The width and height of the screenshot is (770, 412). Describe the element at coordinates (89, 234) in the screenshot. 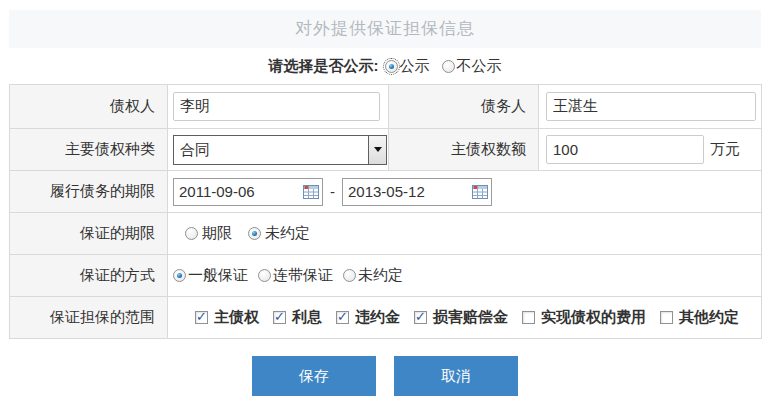

I see `guarantee-period-label: 保证的期限` at that location.